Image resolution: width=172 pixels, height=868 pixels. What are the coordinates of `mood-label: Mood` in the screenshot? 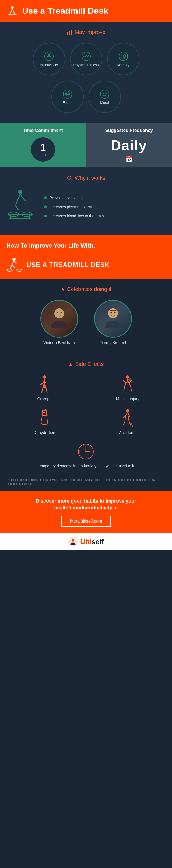 It's located at (104, 102).